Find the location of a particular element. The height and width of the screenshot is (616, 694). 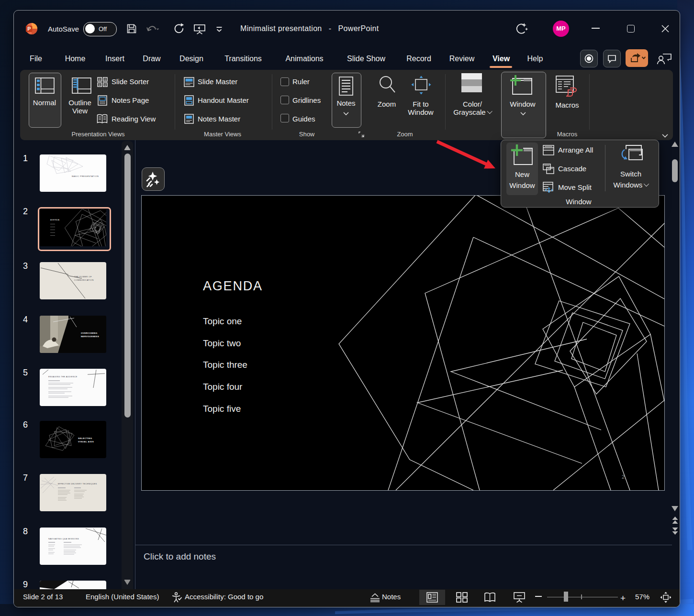

svg-text: EFFECTIVE DELIVERY TECHNIQUES is located at coordinates (78, 484).